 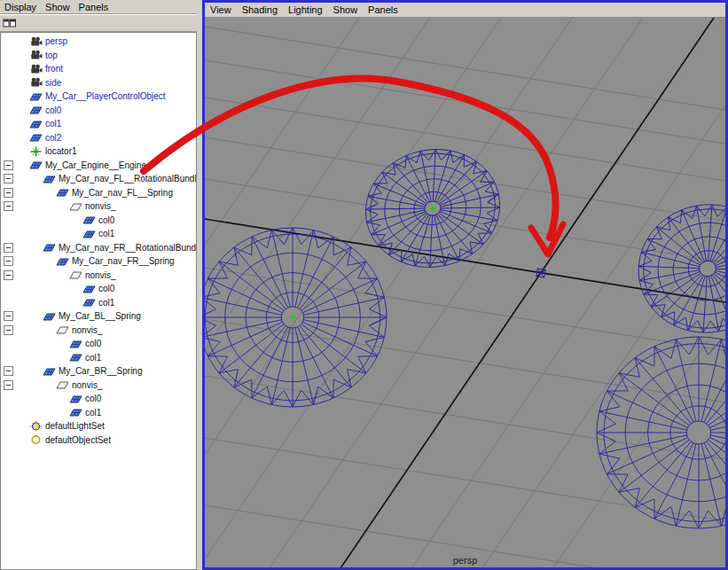 What do you see at coordinates (94, 7) in the screenshot?
I see `outliner-menu-panels: Panels` at bounding box center [94, 7].